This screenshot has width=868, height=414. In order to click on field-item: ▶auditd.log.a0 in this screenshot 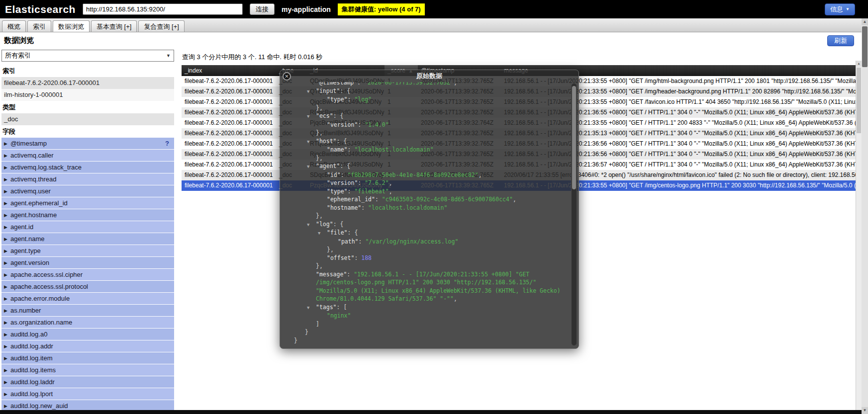, I will do `click(88, 334)`.